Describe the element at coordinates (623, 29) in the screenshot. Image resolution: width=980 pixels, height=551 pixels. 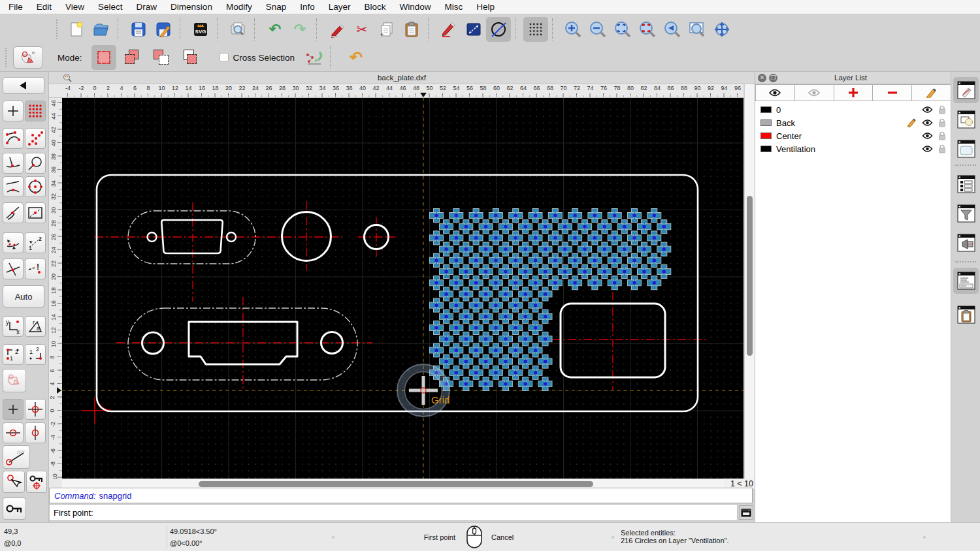
I see `zoom-auto-button` at that location.